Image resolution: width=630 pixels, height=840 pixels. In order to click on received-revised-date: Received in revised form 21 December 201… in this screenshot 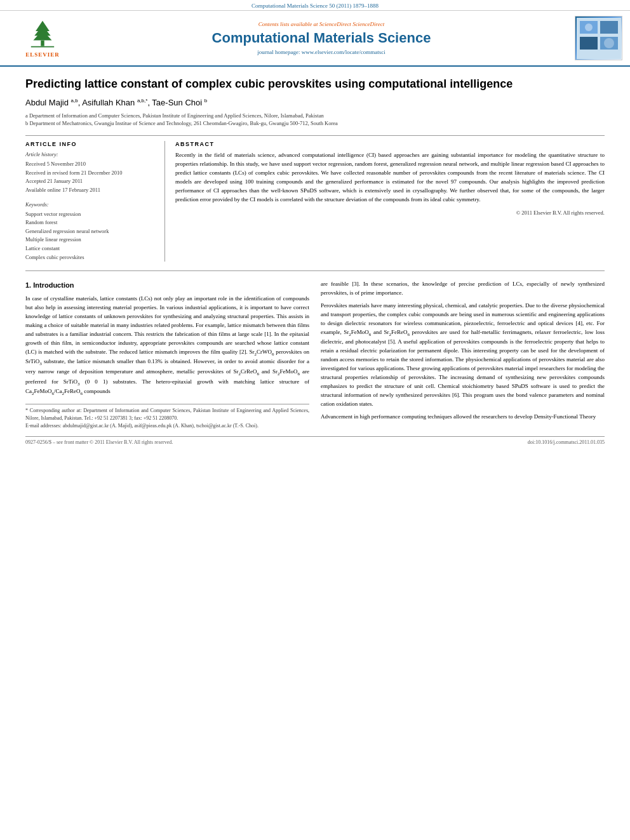, I will do `click(91, 173)`.